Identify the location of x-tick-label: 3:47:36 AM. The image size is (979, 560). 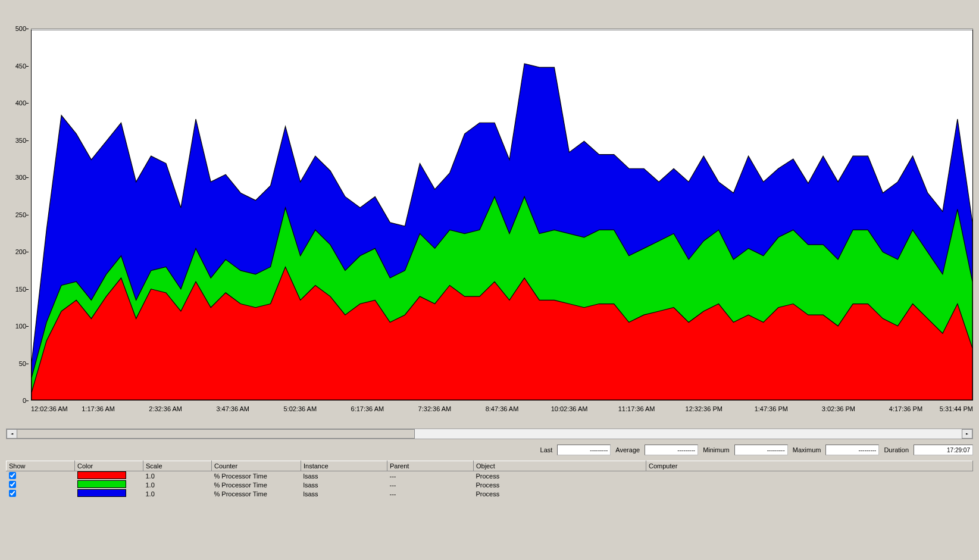
(233, 409).